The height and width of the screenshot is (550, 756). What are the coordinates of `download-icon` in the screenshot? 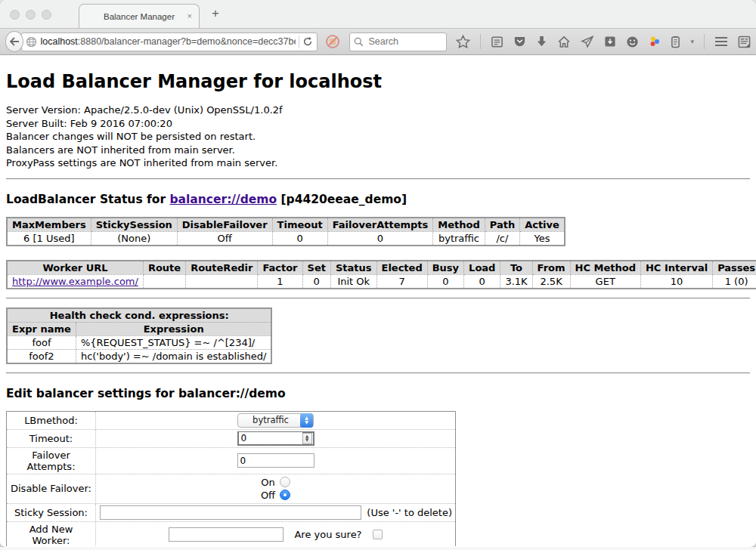 It's located at (541, 42).